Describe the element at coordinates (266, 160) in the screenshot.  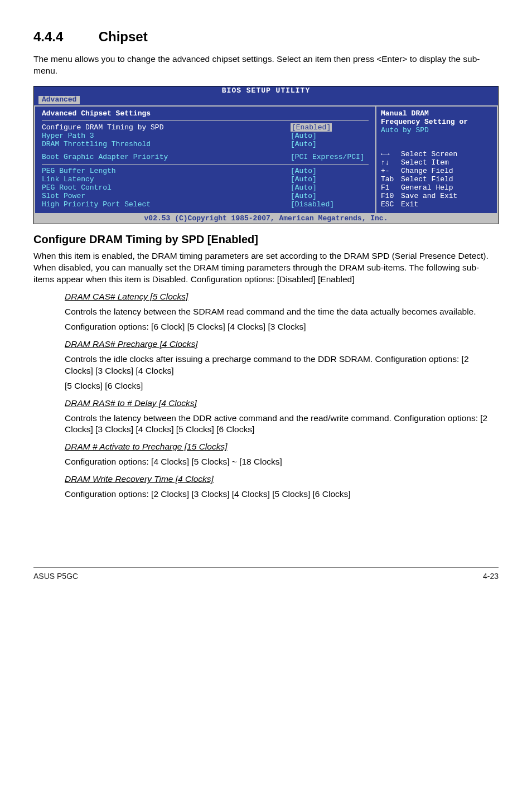
I see `bios-body: Advanced Chipset Settings Configure DRAM…` at that location.